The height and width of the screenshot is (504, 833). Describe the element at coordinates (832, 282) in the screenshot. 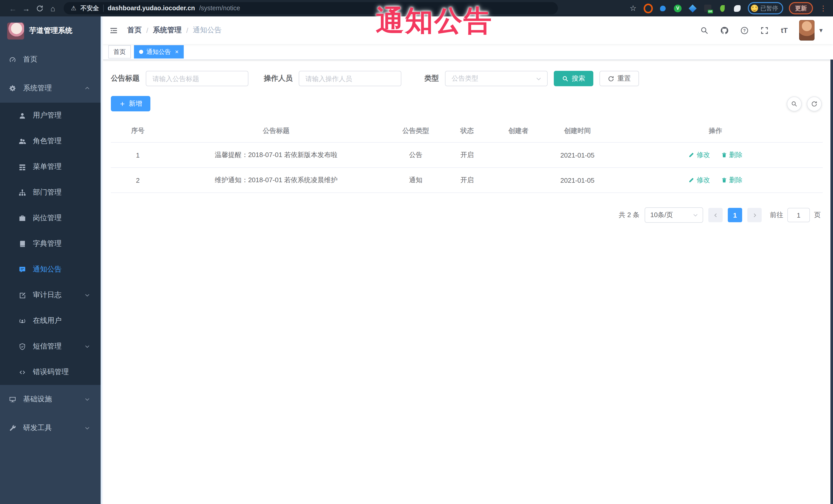

I see `page-scrollbar` at that location.